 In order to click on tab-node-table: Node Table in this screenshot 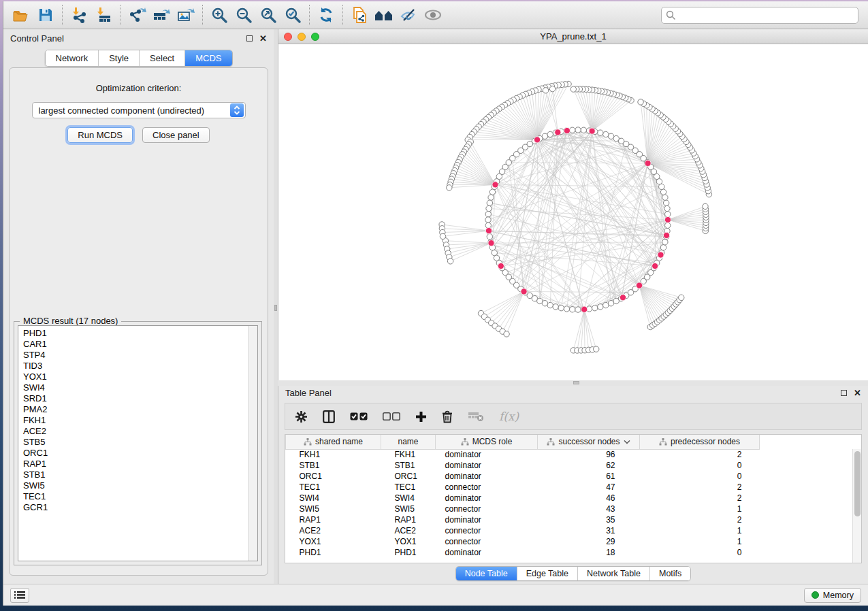, I will do `click(487, 574)`.